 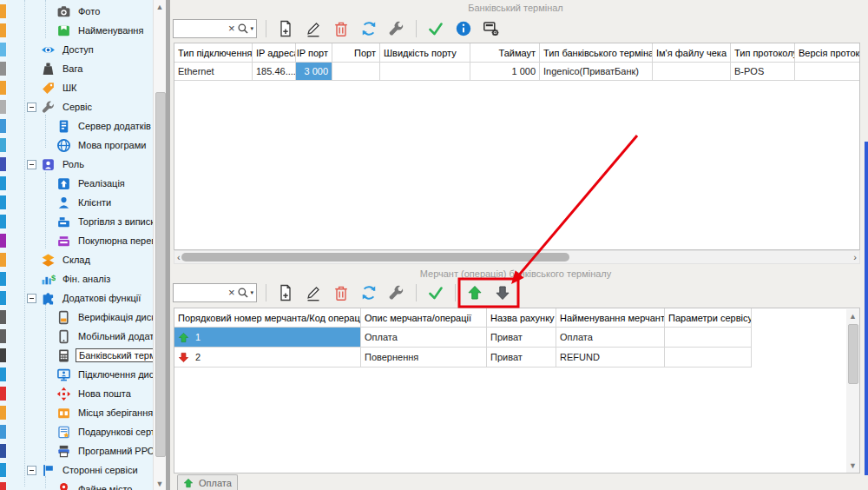 I want to click on table-cell: 1, so click(x=267, y=337).